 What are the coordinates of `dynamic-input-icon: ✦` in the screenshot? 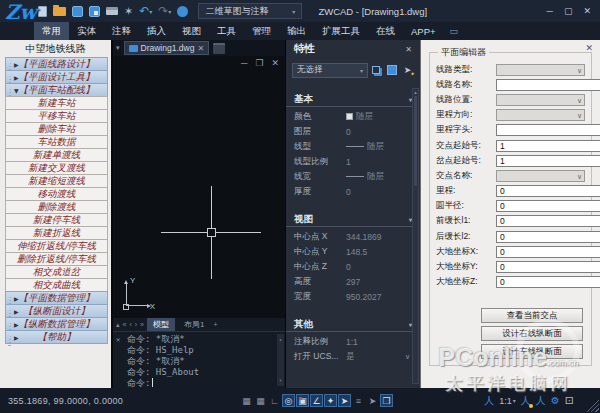 It's located at (330, 400).